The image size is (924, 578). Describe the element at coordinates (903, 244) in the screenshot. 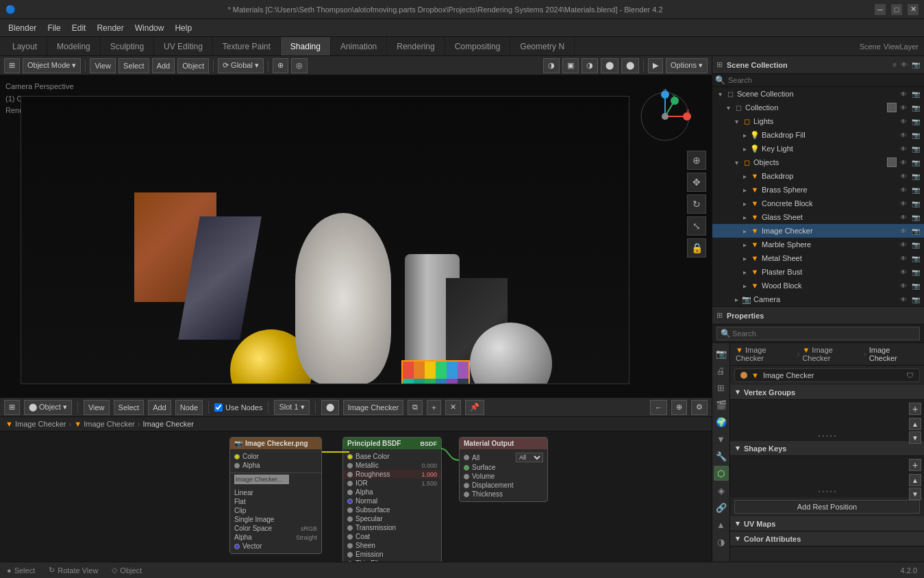

I see `ms-vis: 👁` at that location.